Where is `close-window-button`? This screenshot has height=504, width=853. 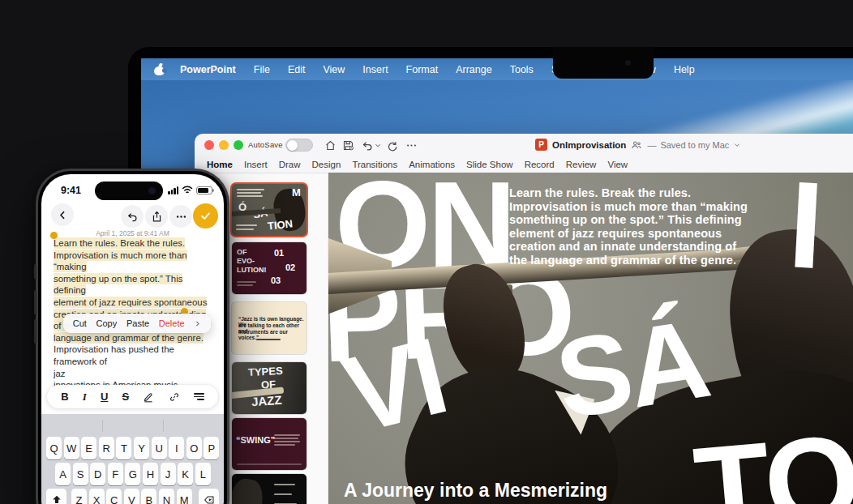 close-window-button is located at coordinates (209, 145).